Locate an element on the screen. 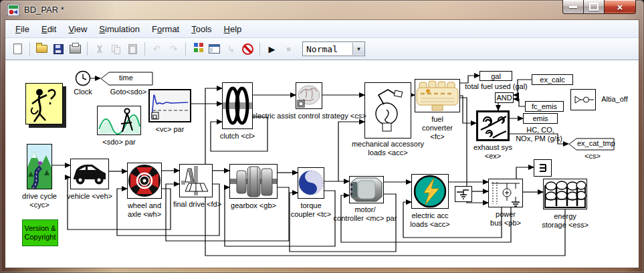 The height and width of the screenshot is (273, 644). engine-icon is located at coordinates (437, 96).